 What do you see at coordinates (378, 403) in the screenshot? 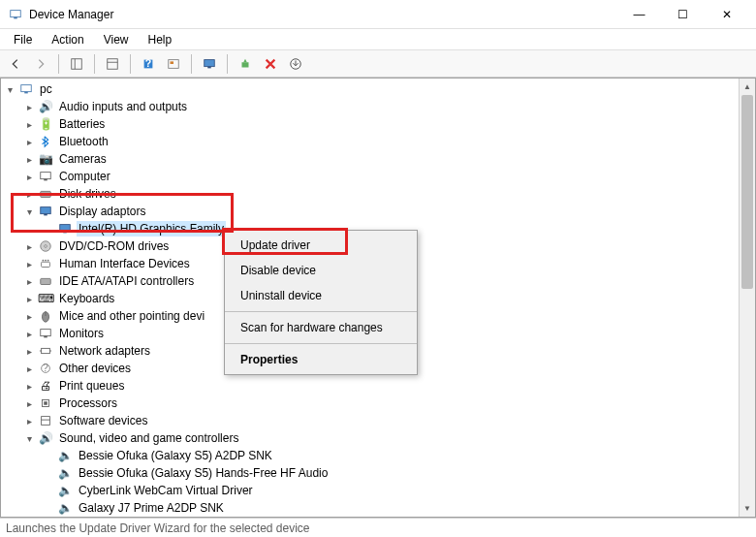
I see `tree-item-processors: ▸ Processors` at bounding box center [378, 403].